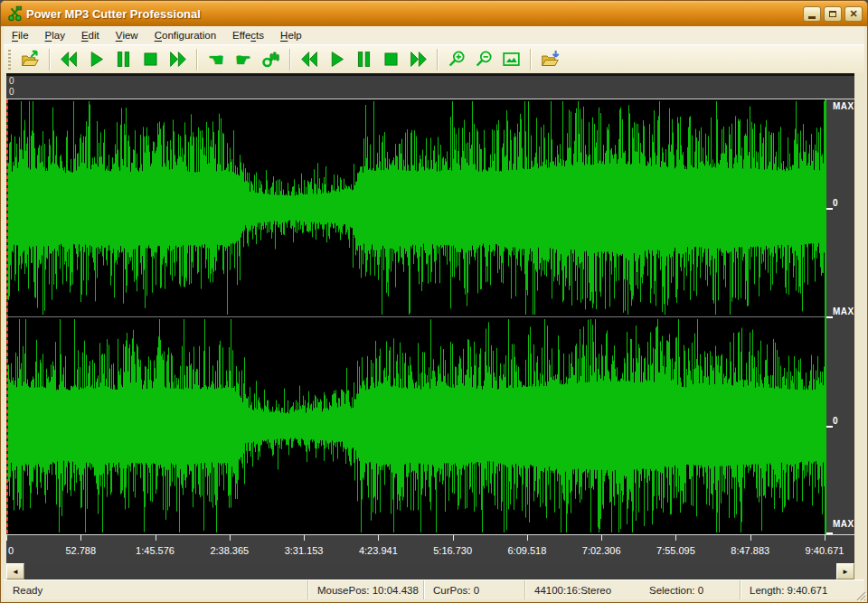  What do you see at coordinates (676, 551) in the screenshot?
I see `time-label-9: 7:55.095` at bounding box center [676, 551].